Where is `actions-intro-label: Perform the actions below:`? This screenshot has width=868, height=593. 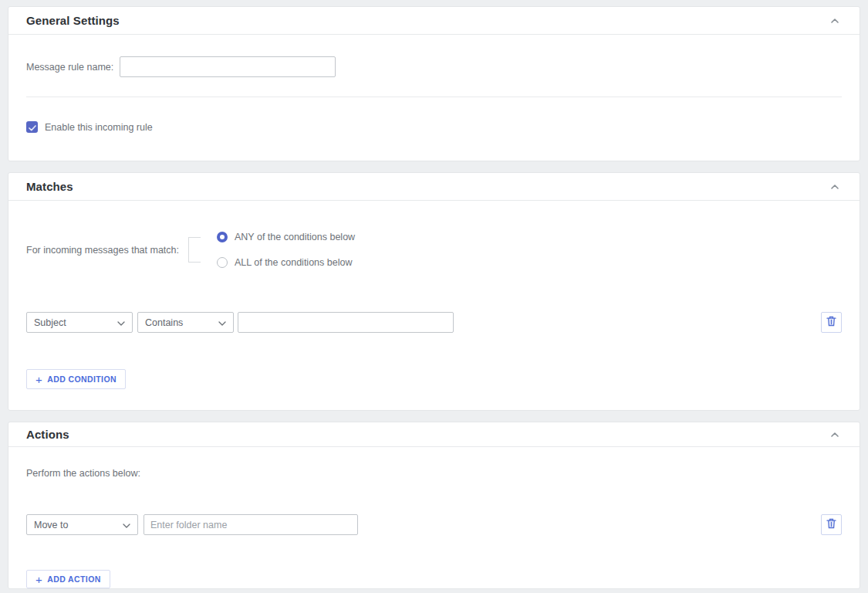 actions-intro-label: Perform the actions below: is located at coordinates (434, 473).